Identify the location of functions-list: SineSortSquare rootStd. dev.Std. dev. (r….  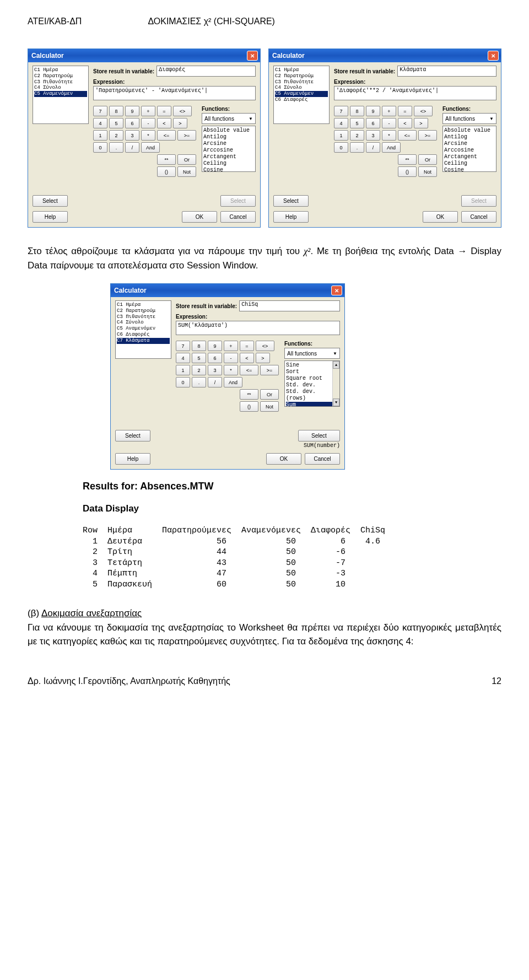
(312, 384).